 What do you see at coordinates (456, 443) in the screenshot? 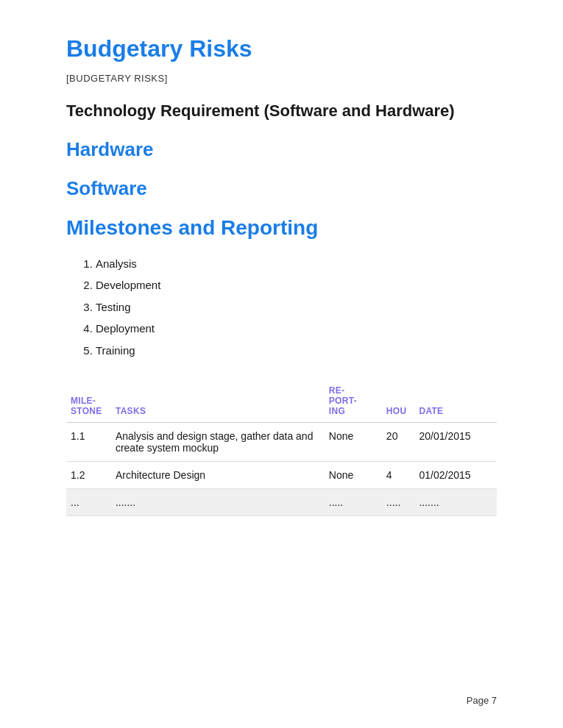
I see `cell-date: 20/01/2015` at bounding box center [456, 443].